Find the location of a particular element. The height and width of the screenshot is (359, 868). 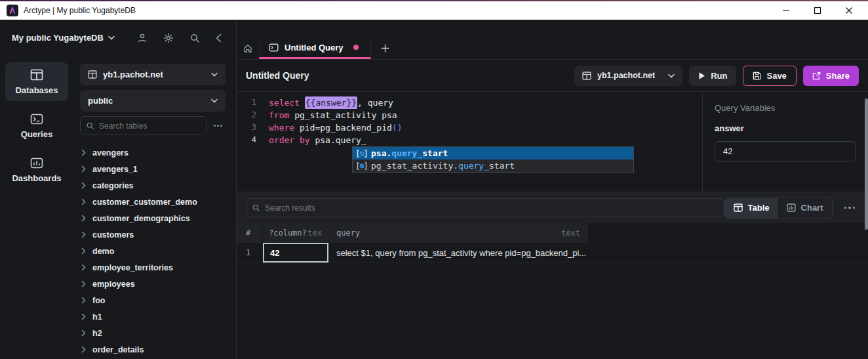

variable-value-input is located at coordinates (785, 151).